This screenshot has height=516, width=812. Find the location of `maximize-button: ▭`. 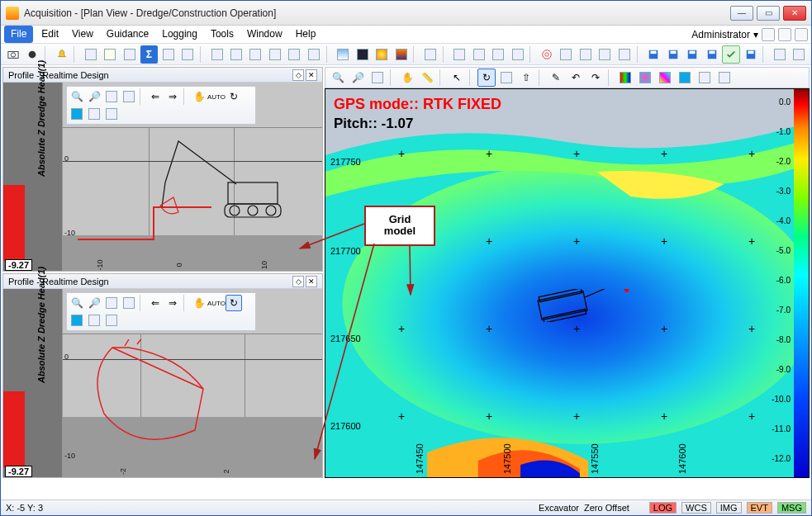

maximize-button: ▭ is located at coordinates (768, 13).